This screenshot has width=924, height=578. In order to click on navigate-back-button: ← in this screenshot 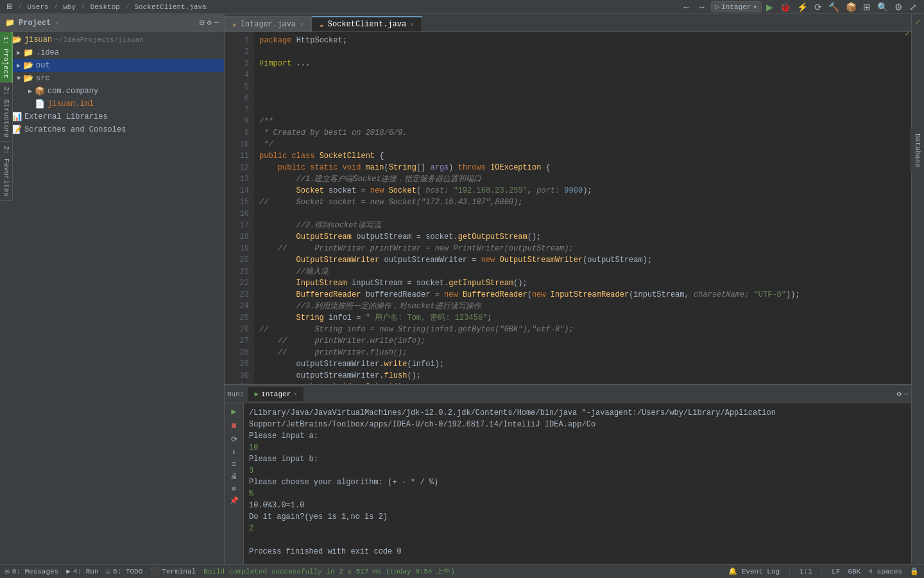, I will do `click(687, 7)`.